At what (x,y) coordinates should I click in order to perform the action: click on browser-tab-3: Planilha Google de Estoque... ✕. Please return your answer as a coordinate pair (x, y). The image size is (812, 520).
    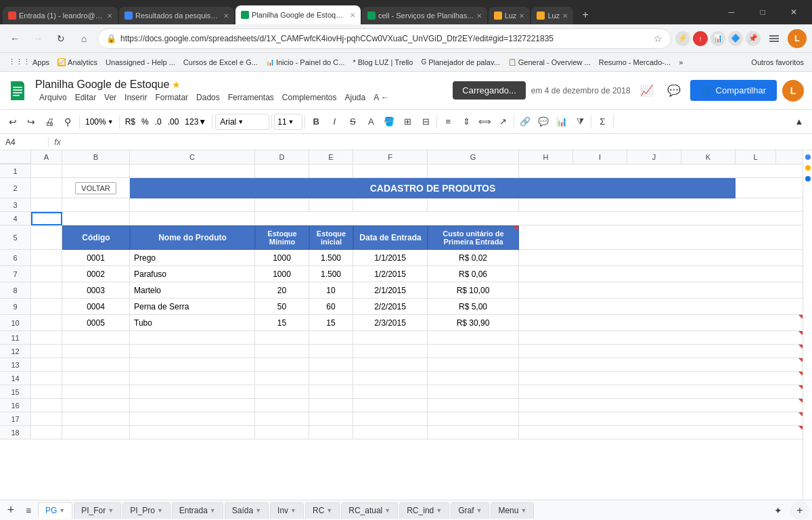
    Looking at the image, I should click on (298, 15).